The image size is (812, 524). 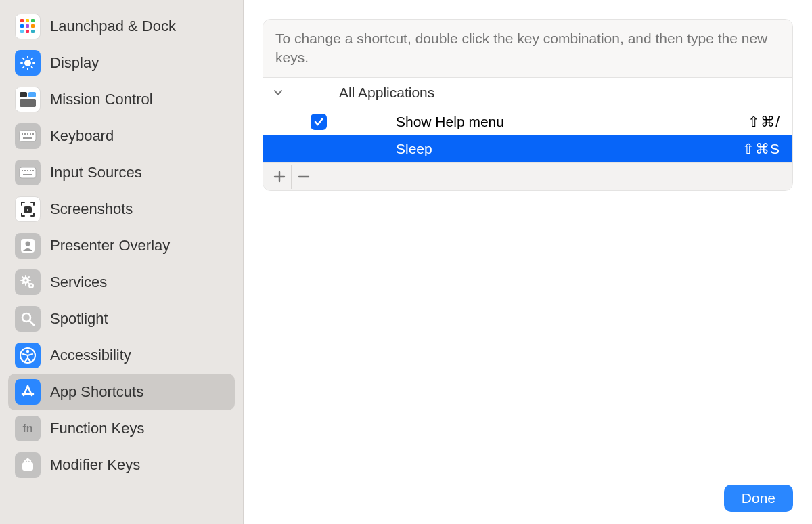 What do you see at coordinates (122, 392) in the screenshot?
I see `sidebar-item-app-shortcuts: App Shortcuts` at bounding box center [122, 392].